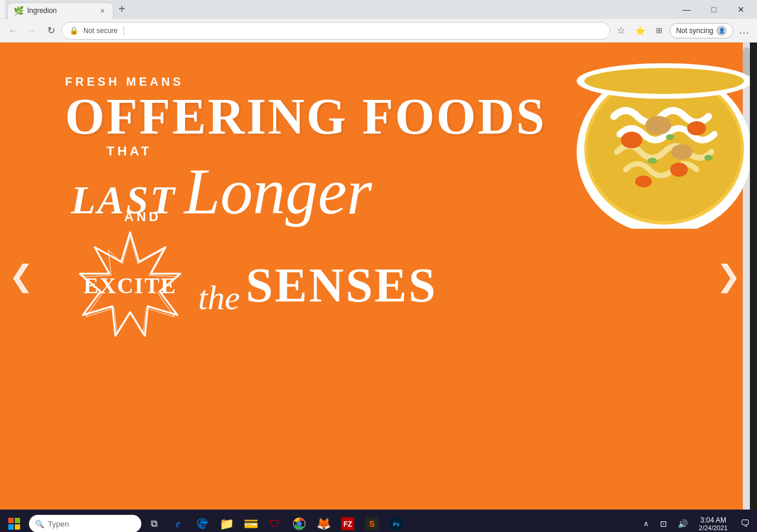 This screenshot has width=757, height=532. What do you see at coordinates (729, 276) in the screenshot?
I see `next-slide-button: ❯` at bounding box center [729, 276].